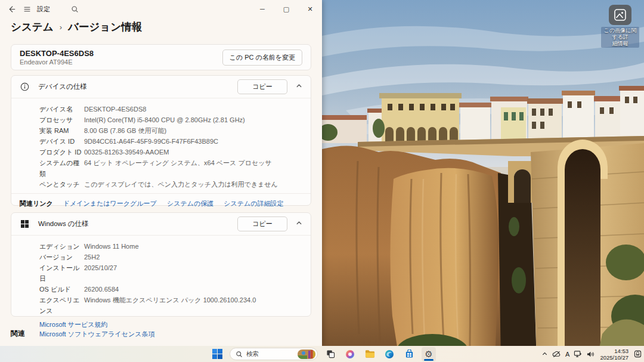  What do you see at coordinates (44, 10) in the screenshot?
I see `app-title: 設定` at bounding box center [44, 10].